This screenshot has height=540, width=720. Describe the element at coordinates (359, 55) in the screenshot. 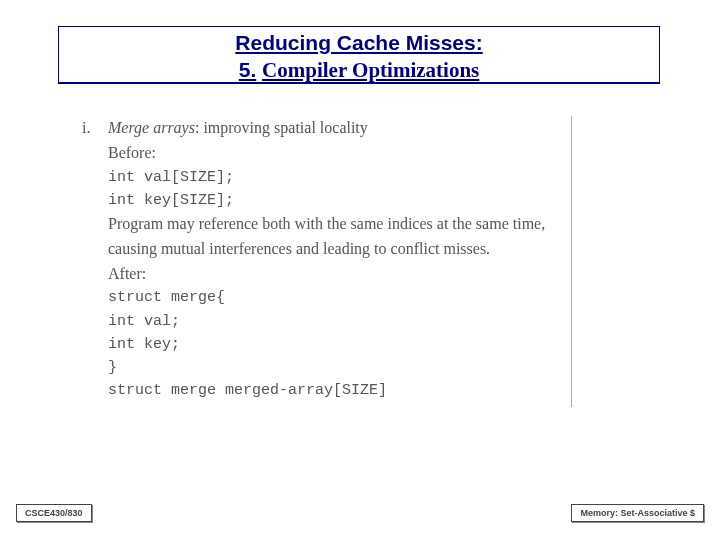

I see `title-box: Reducing Cache Misses: 5. Compiler Optim…` at that location.